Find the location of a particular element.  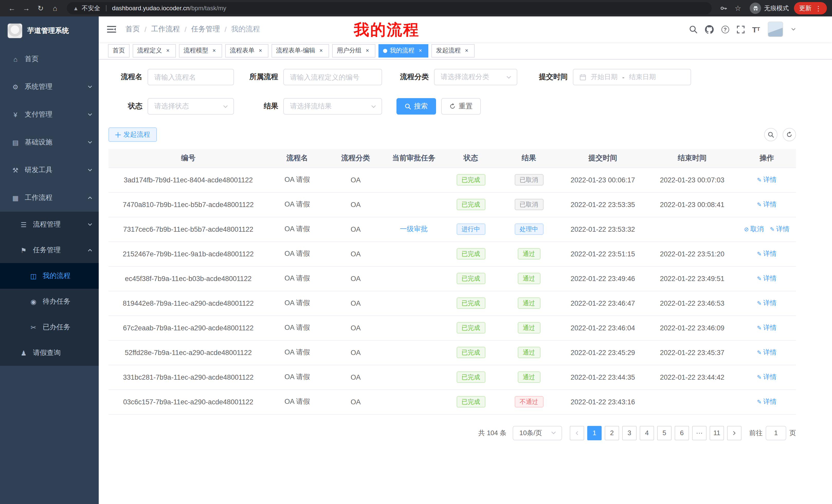

page-button: 1 is located at coordinates (594, 433).